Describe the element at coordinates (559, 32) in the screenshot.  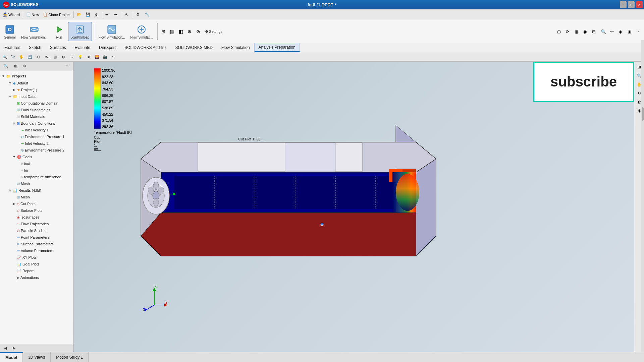
I see `rt-icon1: ⬡` at that location.